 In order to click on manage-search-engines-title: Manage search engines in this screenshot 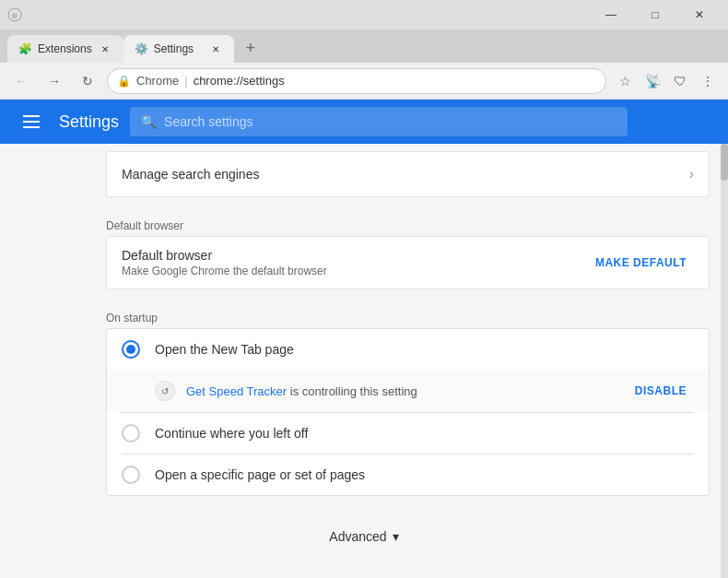, I will do `click(405, 174)`.